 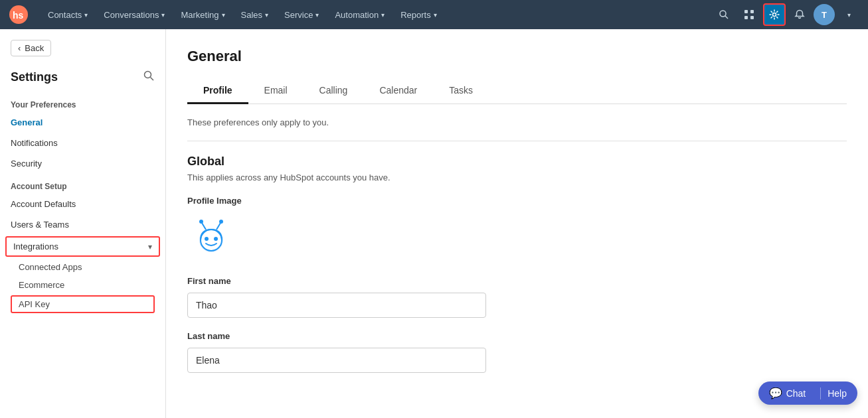 What do you see at coordinates (82, 163) in the screenshot?
I see `sidebar-item-security: Security` at bounding box center [82, 163].